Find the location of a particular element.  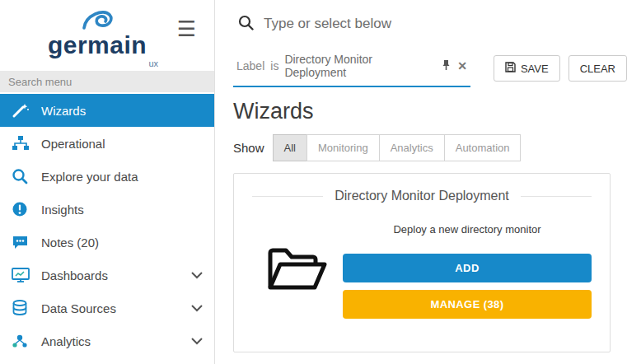

hamburger-menu-icon: ☰ is located at coordinates (186, 29).